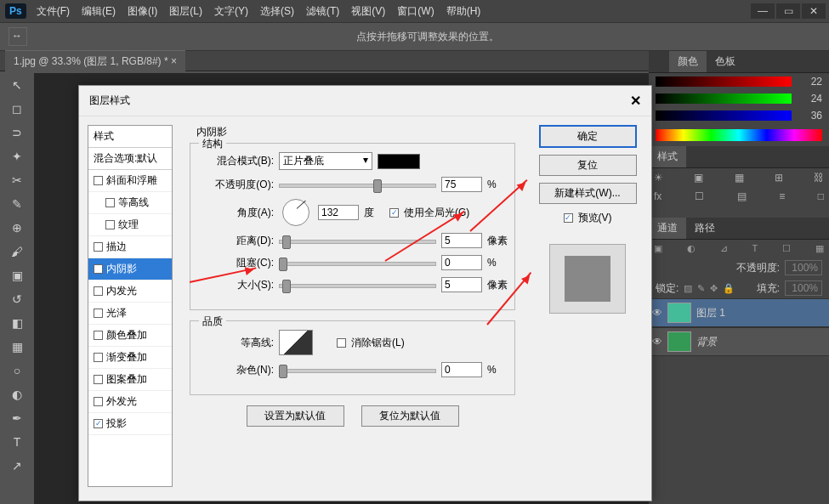 The image size is (829, 504). I want to click on style-satin: 光泽, so click(130, 314).